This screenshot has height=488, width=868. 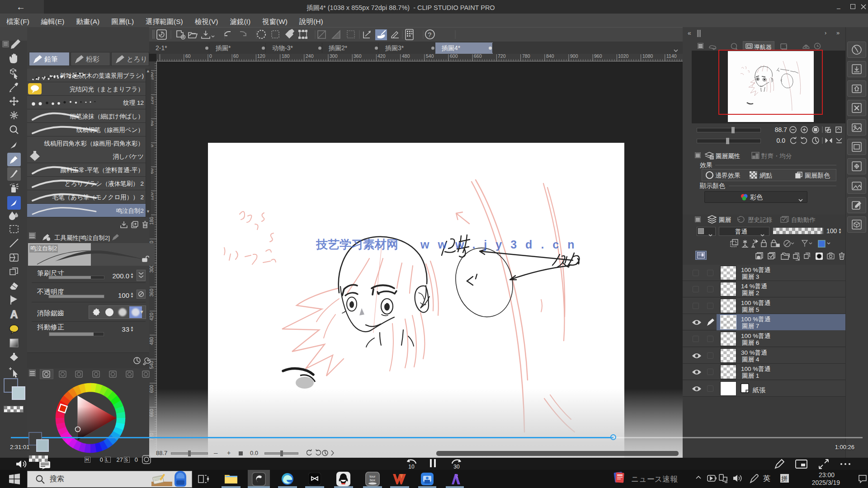 What do you see at coordinates (598, 56) in the screenshot?
I see `svg-text: 960` at bounding box center [598, 56].